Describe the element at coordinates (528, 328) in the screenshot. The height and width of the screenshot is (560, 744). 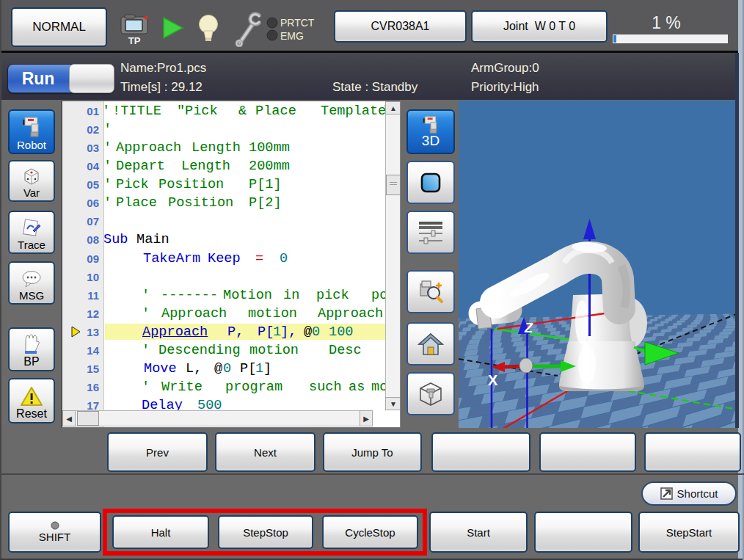
I see `svg-text: Z` at that location.